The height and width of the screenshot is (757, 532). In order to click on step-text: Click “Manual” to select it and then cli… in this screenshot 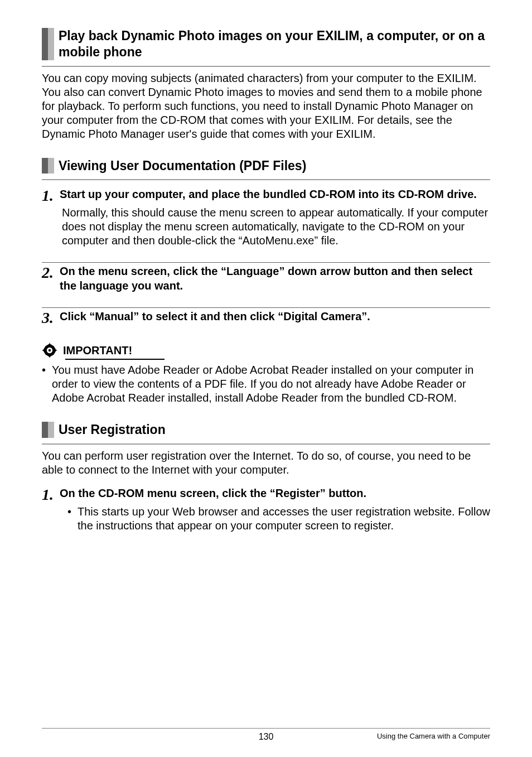, I will do `click(275, 316)`.